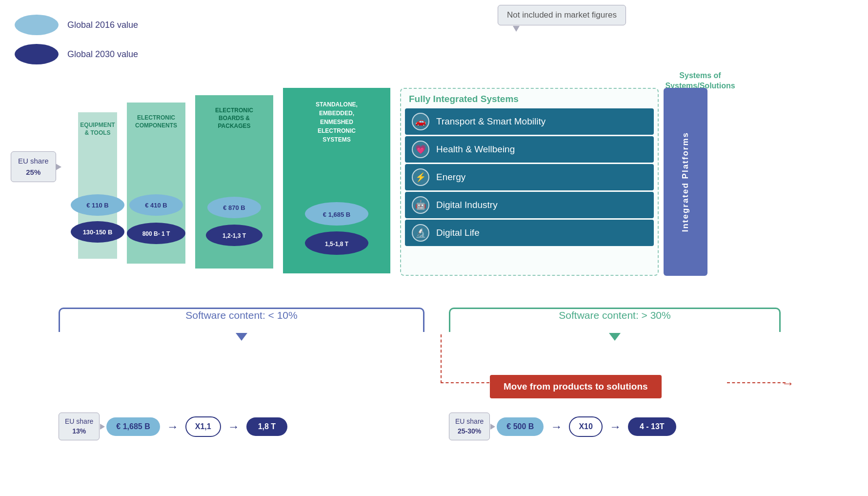  What do you see at coordinates (529, 177) in the screenshot?
I see `sector-row: ⚡Energy` at bounding box center [529, 177].